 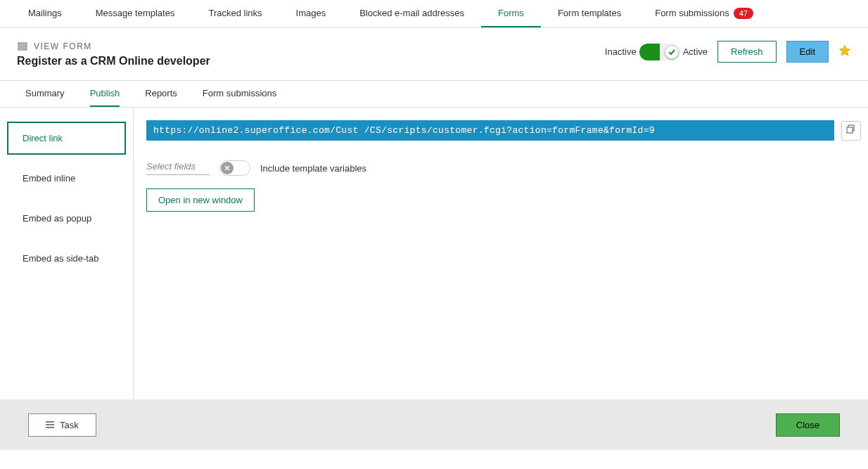 I want to click on nav-label: Blocked e-mail addresses, so click(x=412, y=13).